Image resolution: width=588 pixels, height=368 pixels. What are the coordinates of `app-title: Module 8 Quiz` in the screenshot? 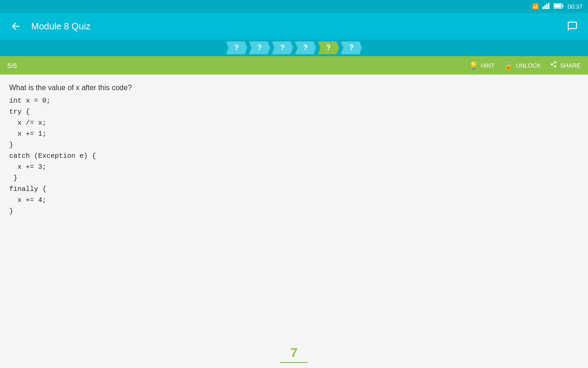 It's located at (294, 27).